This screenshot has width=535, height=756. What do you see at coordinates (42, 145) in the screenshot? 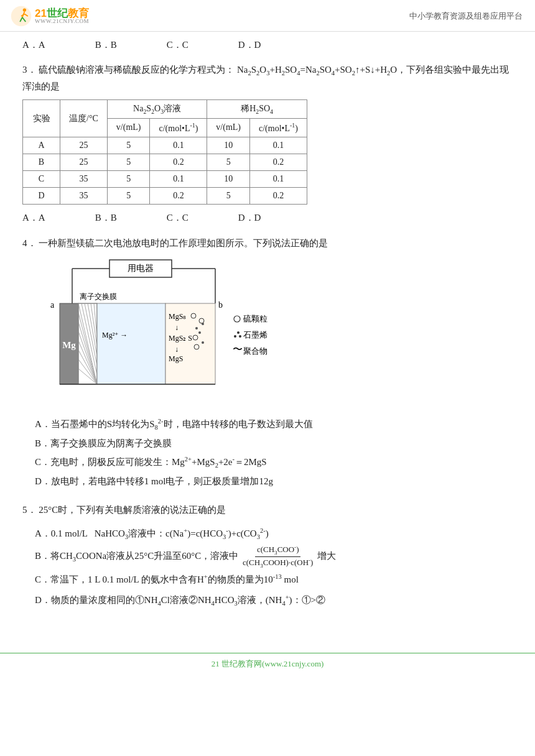
I see `row-a-label: A` at bounding box center [42, 145].